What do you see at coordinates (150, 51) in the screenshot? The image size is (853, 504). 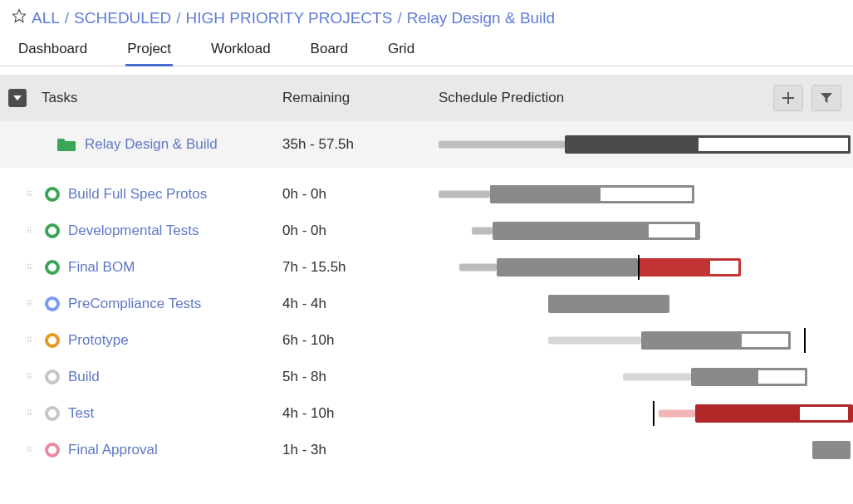 I see `tab-project: Project` at bounding box center [150, 51].